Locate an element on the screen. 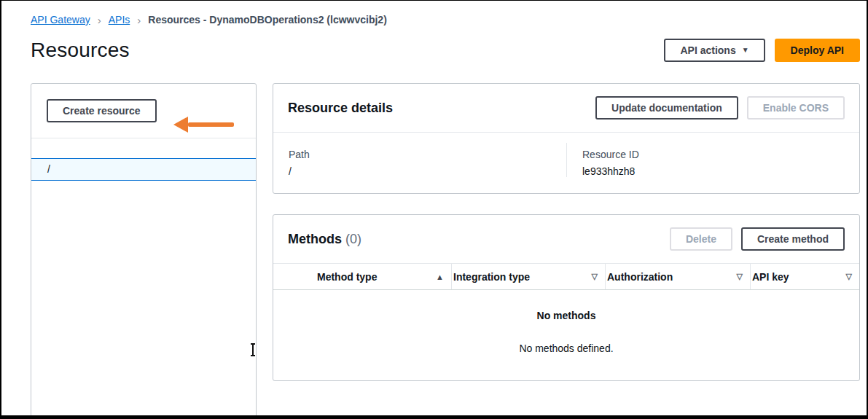 This screenshot has width=868, height=419. resource-details-actions: Update documentation Enable CORS is located at coordinates (720, 108).